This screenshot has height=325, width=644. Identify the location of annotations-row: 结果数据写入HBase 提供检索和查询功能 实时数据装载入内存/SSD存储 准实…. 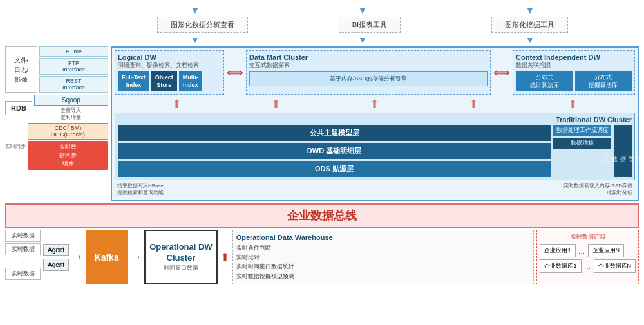
(375, 189).